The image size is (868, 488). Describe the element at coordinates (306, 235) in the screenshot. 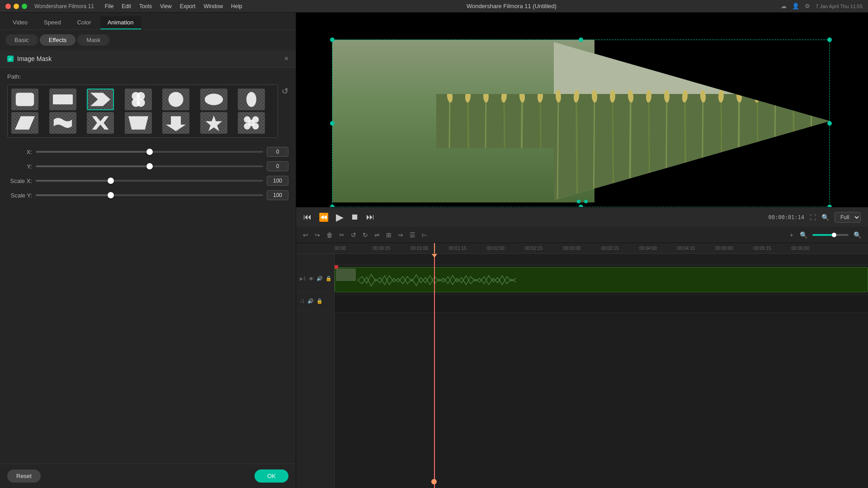

I see `undo-icon: ↩` at that location.